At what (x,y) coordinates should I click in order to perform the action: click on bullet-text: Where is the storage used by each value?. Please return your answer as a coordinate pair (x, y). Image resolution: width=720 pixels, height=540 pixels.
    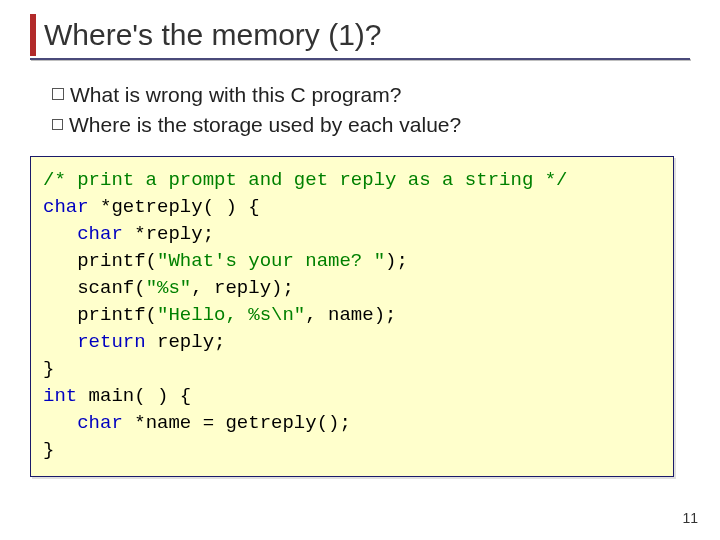
    Looking at the image, I should click on (265, 125).